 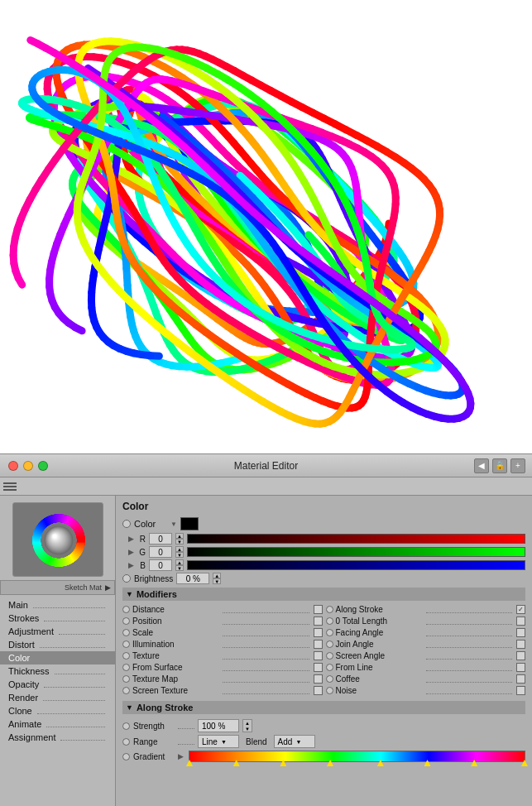 What do you see at coordinates (193, 578) in the screenshot?
I see `brightness-input` at bounding box center [193, 578].